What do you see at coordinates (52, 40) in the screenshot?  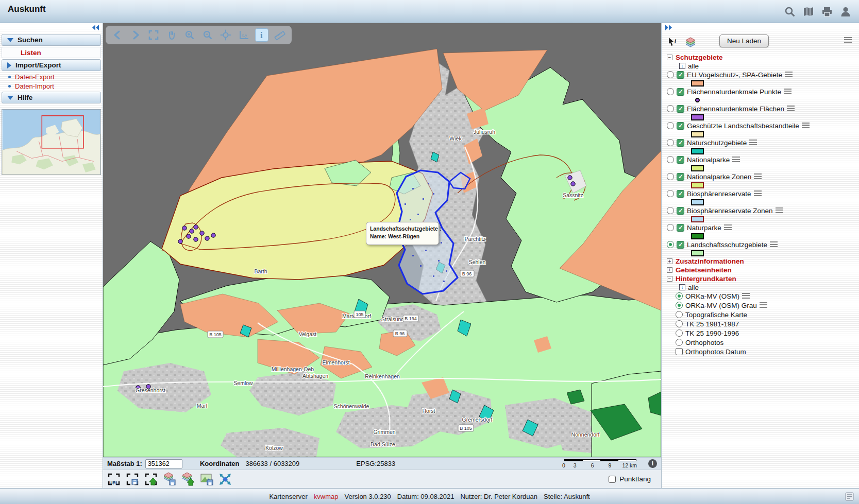 I see `menu-section-suchen: Suchen` at bounding box center [52, 40].